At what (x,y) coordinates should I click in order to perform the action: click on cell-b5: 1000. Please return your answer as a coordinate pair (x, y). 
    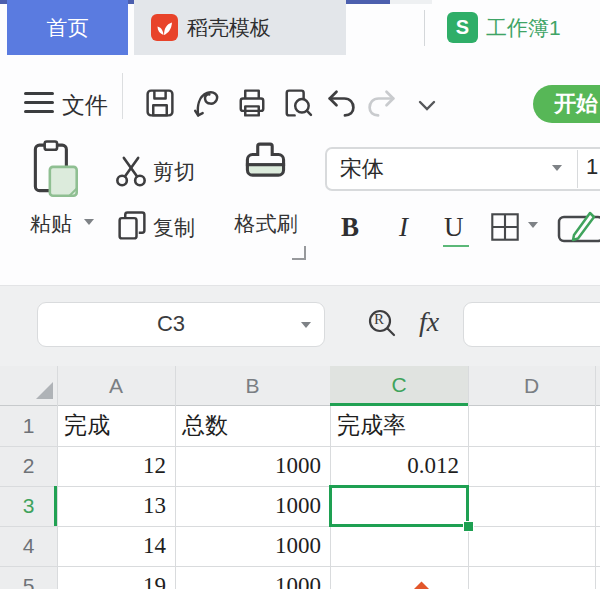
    Looking at the image, I should click on (252, 578).